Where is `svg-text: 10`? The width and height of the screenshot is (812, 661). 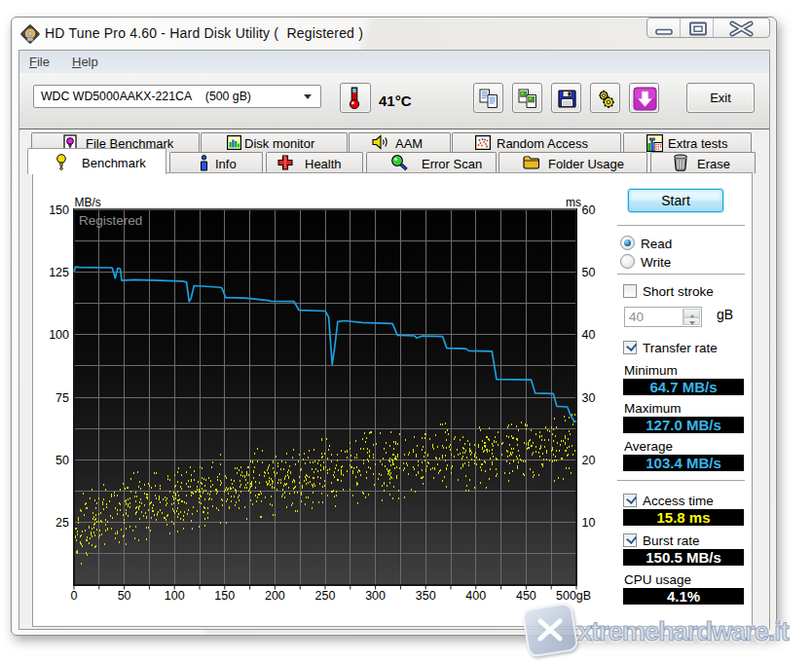
svg-text: 10 is located at coordinates (589, 523).